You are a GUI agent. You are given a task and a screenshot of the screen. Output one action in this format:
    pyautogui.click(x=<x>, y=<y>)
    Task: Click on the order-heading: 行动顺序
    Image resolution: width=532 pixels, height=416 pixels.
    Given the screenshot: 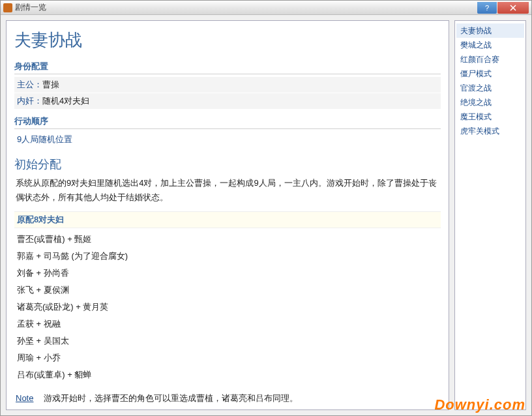 What is the action you would take?
    pyautogui.click(x=228, y=123)
    